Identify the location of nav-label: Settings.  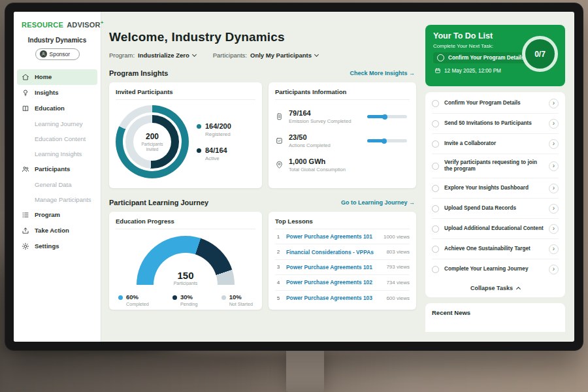
(47, 246).